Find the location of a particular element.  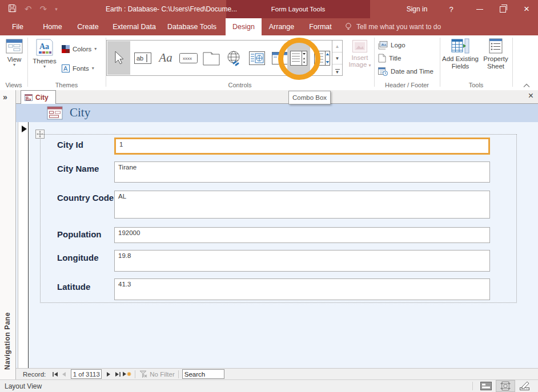

tab-database-tools: Database Tools is located at coordinates (192, 27).